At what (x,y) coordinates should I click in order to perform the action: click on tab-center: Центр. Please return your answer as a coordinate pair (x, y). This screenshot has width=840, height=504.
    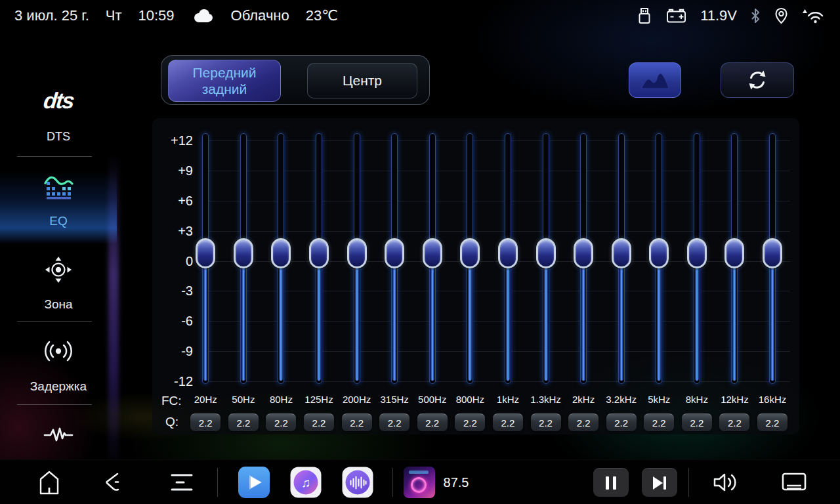
    Looking at the image, I should click on (362, 81).